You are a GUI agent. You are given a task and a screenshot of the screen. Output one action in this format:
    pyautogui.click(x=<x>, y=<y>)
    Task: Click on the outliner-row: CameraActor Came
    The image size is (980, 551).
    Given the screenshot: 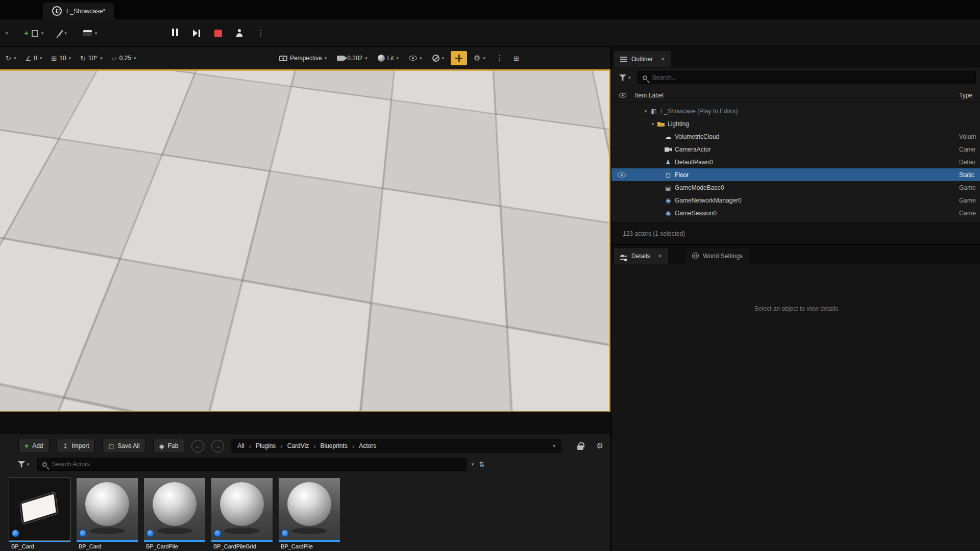 What is the action you would take?
    pyautogui.click(x=796, y=149)
    